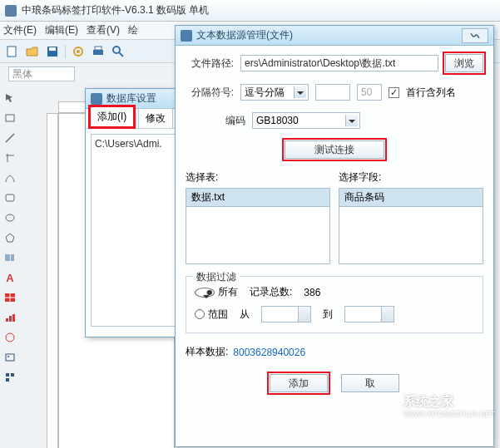 This screenshot has height=448, width=500. Describe the element at coordinates (312, 293) in the screenshot. I see `record-count-value: 386` at that location.